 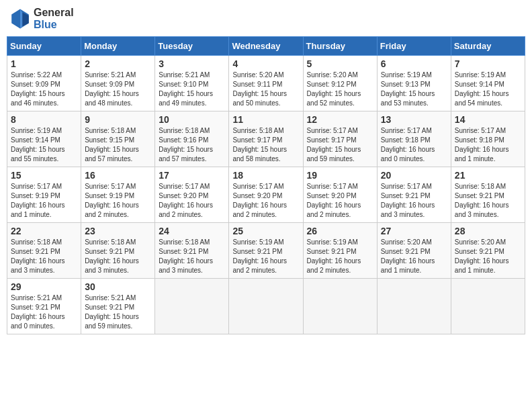 I want to click on day-info: Sunrise: 5:20 AM Sunset: 9:11 PM Dayligh…, so click(x=266, y=89).